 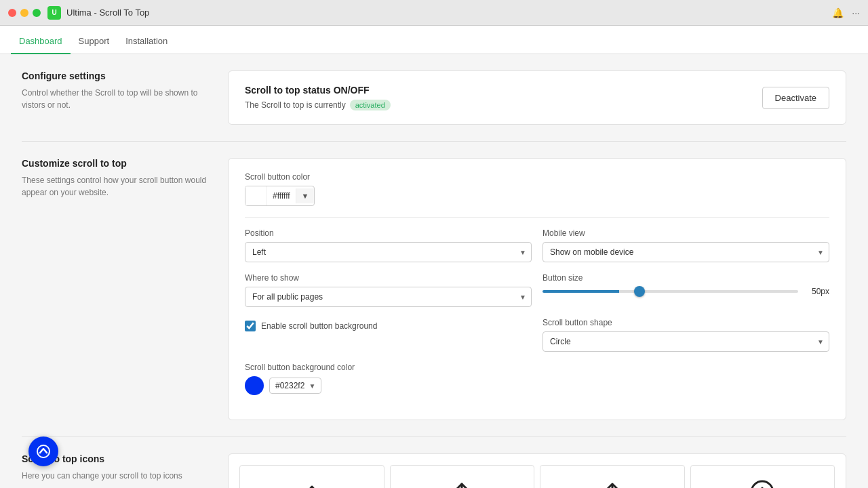 What do you see at coordinates (94, 42) in the screenshot?
I see `tab-support: Support` at bounding box center [94, 42].